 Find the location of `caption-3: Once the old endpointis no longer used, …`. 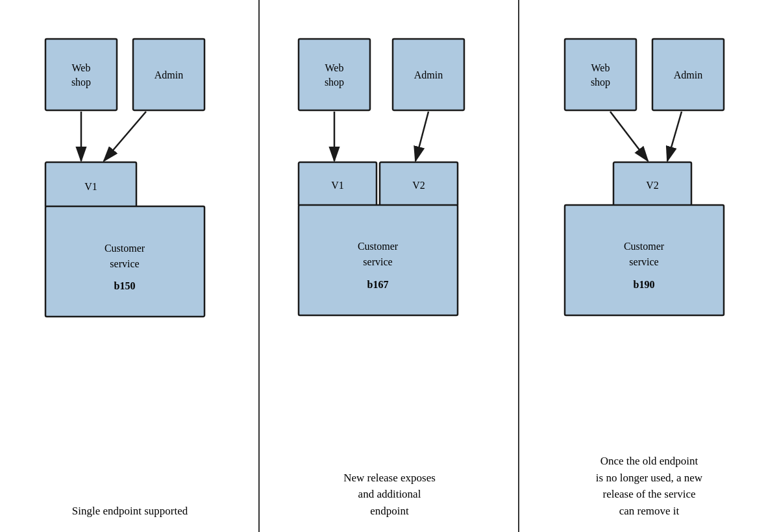

caption-3: Once the old endpointis no longer used, … is located at coordinates (649, 486).